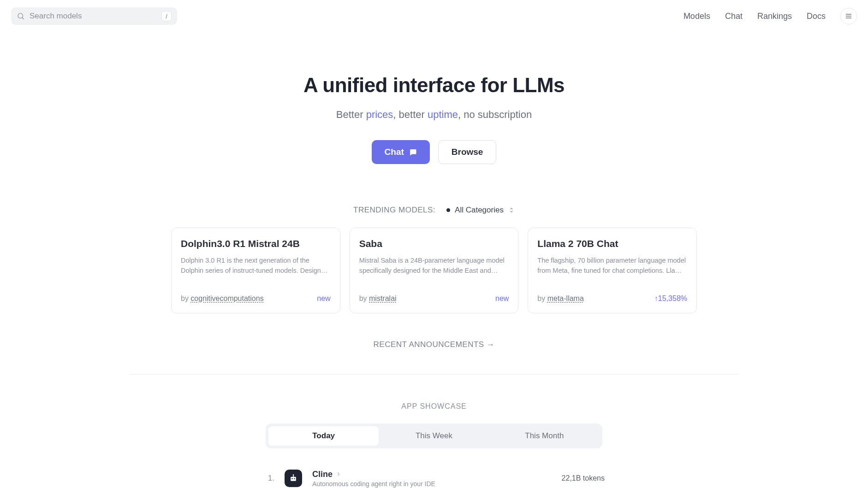 The image size is (868, 488). I want to click on card-footer: by cognitivecomputations new, so click(256, 299).